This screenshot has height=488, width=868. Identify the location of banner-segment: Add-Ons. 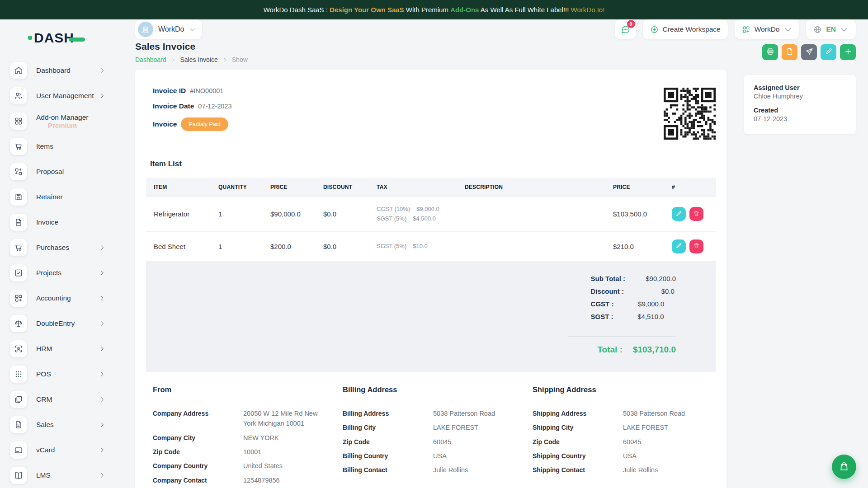
(465, 10).